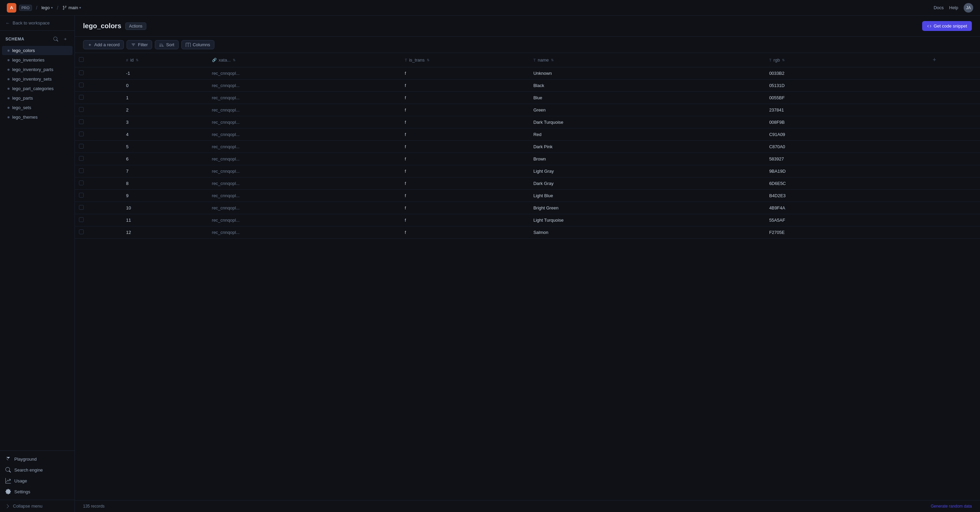 The image size is (980, 512). What do you see at coordinates (37, 60) in the screenshot?
I see `sidebar-item-lego_inventories: lego_inventories` at bounding box center [37, 60].